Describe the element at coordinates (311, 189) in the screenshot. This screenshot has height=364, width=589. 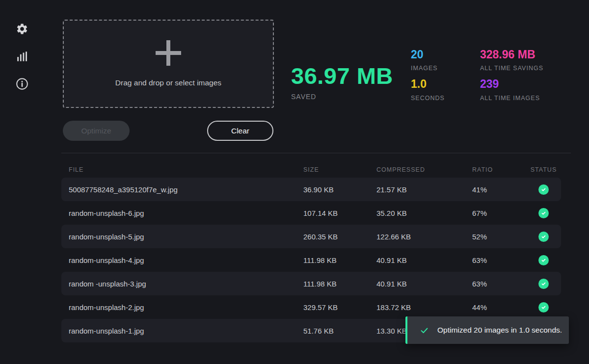
I see `table-row: 50087758248_a395120f7e_w.jpg 36.90 KB 21…` at that location.